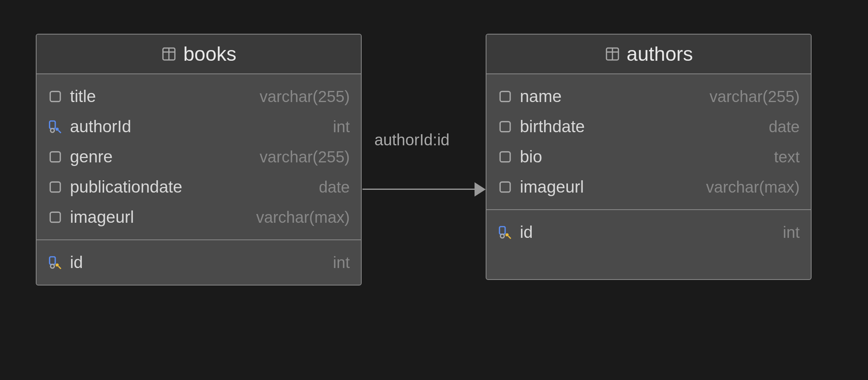 The width and height of the screenshot is (868, 380). What do you see at coordinates (199, 127) in the screenshot?
I see `column-row-authorid: authorId int` at bounding box center [199, 127].